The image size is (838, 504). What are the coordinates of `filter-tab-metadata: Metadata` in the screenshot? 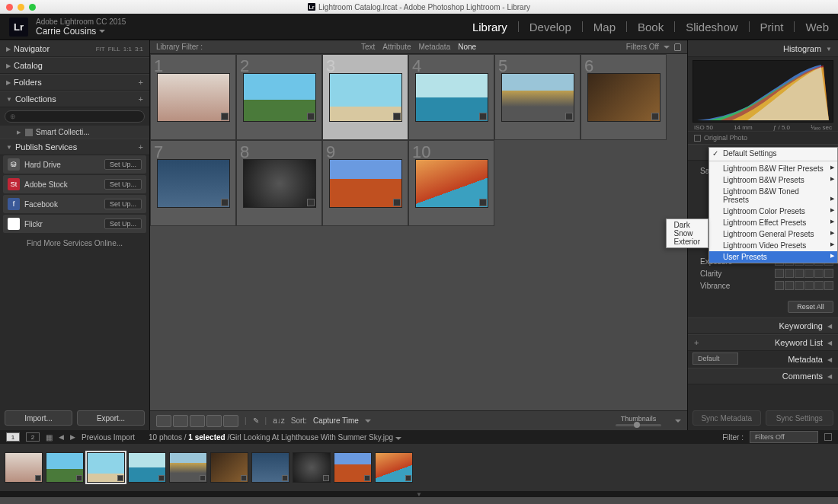 It's located at (434, 47).